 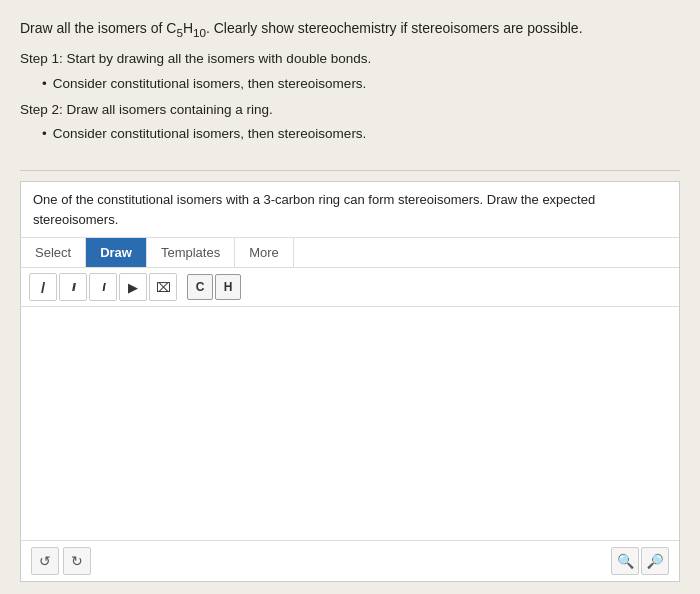 What do you see at coordinates (191, 252) in the screenshot?
I see `tab-templates: Templates` at bounding box center [191, 252].